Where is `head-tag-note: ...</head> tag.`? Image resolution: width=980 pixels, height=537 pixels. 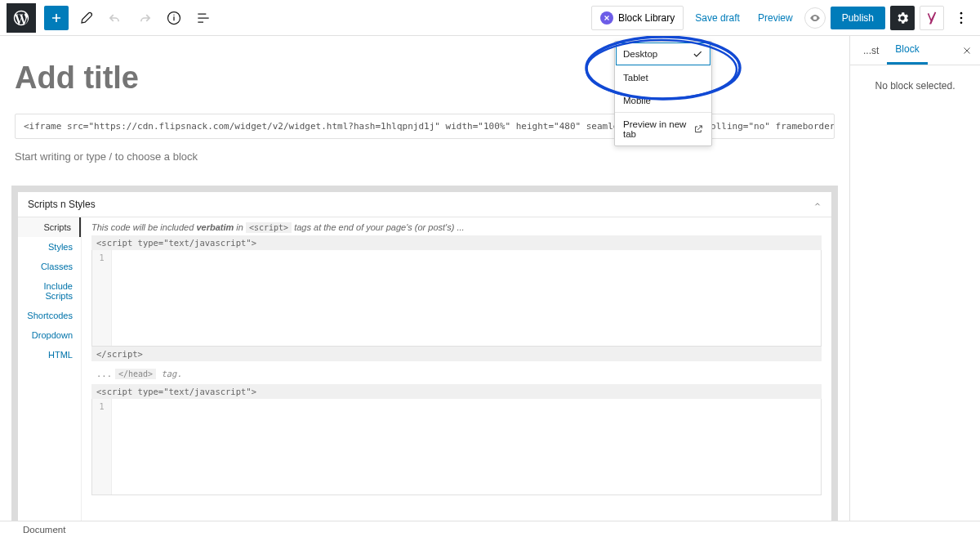
head-tag-note: ...</head> tag. is located at coordinates (457, 374).